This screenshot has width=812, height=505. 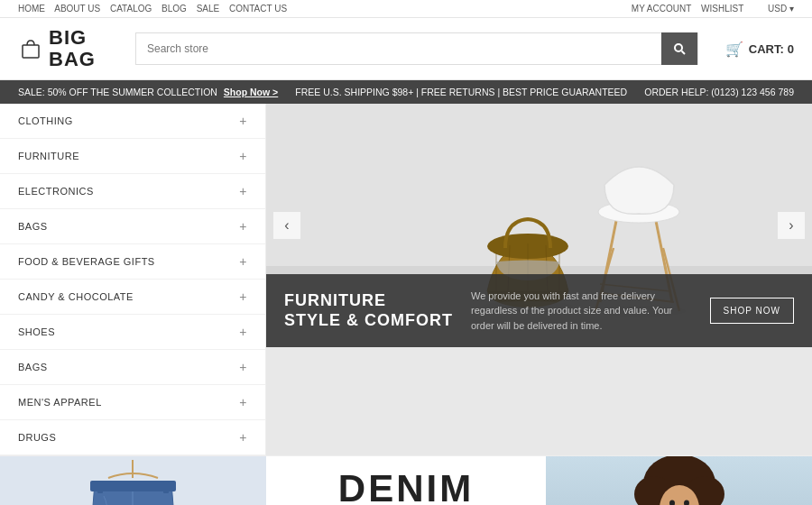 What do you see at coordinates (131, 9) in the screenshot?
I see `nav-catalog: CATALOG` at bounding box center [131, 9].